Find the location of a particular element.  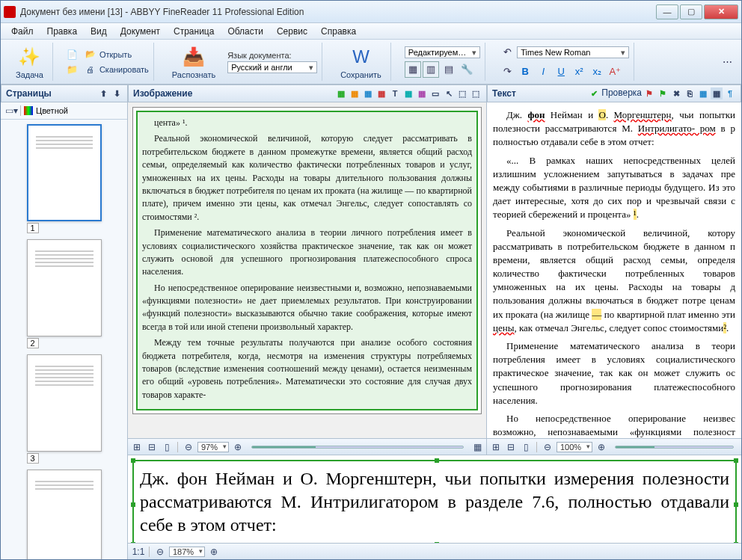

task-button: ✨ Задача is located at coordinates (30, 62).